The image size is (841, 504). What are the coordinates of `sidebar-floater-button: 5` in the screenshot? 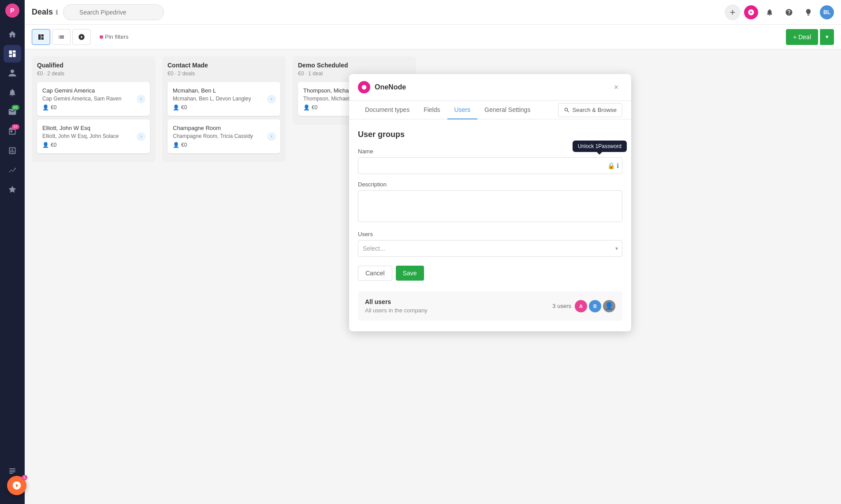 It's located at (17, 485).